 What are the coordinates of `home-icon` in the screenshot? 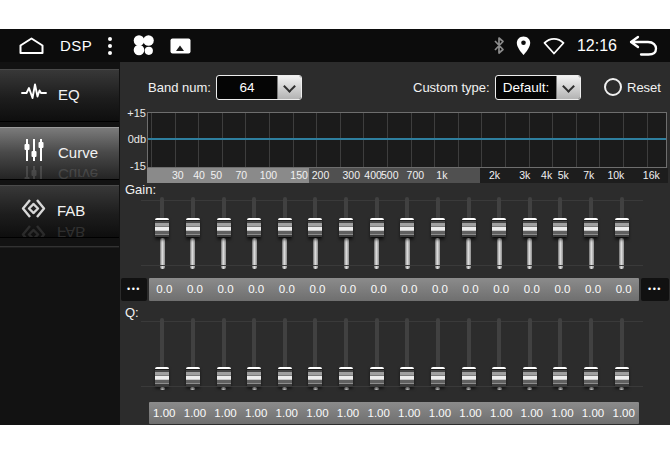 It's located at (32, 46).